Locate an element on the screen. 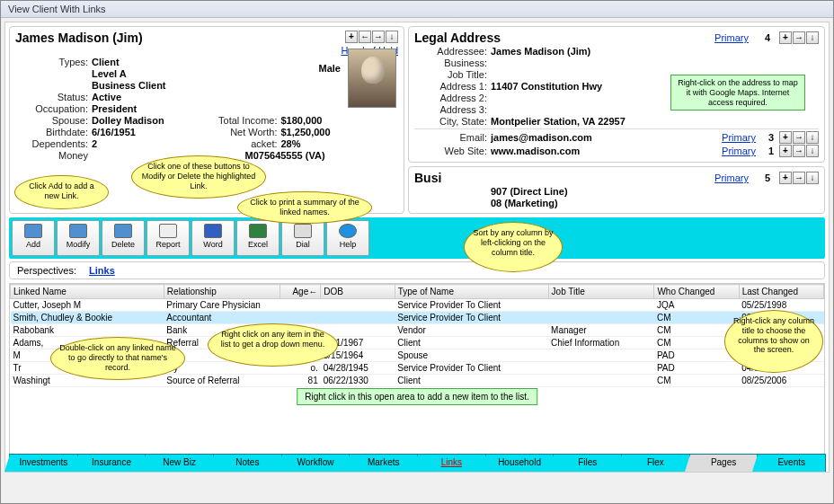  status-label: Status: is located at coordinates (54, 97).